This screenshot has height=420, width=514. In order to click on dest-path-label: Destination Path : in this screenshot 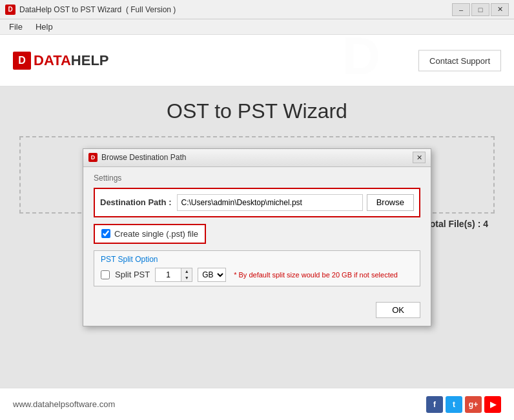, I will do `click(136, 203)`.